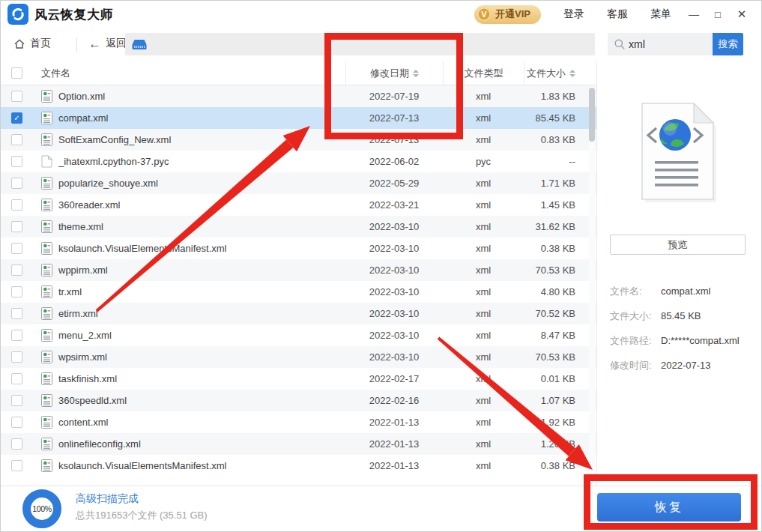  What do you see at coordinates (298, 336) in the screenshot?
I see `table-row: menu_2.xml2022-03-10xml8.47 KB` at bounding box center [298, 336].